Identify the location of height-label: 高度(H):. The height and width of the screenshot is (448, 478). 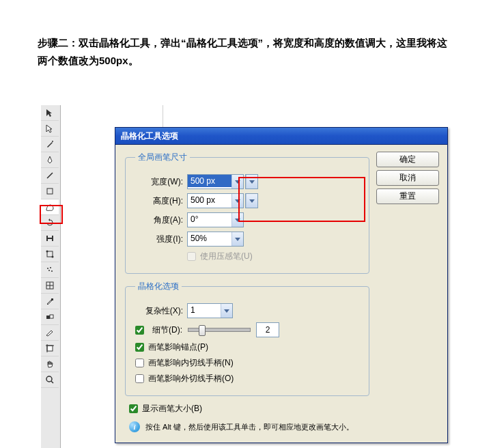
(159, 201).